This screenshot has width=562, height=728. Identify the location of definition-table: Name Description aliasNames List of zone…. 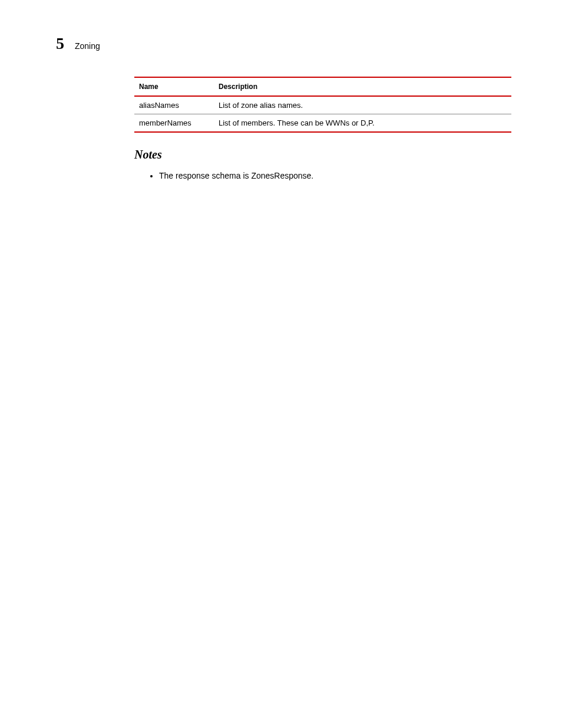
(323, 105).